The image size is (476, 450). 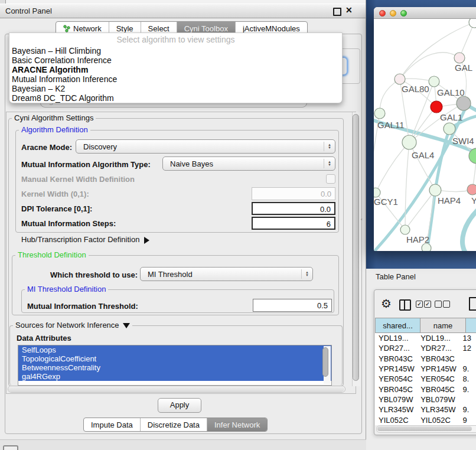 What do you see at coordinates (438, 359) in the screenshot?
I see `table-cell: YBR043C` at bounding box center [438, 359].